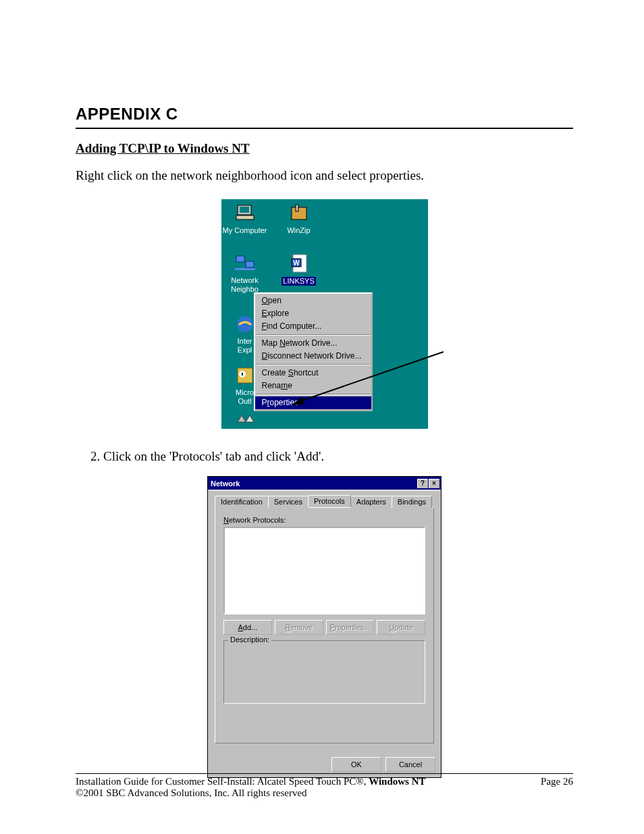 This screenshot has height=834, width=644. I want to click on heading-rule, so click(324, 128).